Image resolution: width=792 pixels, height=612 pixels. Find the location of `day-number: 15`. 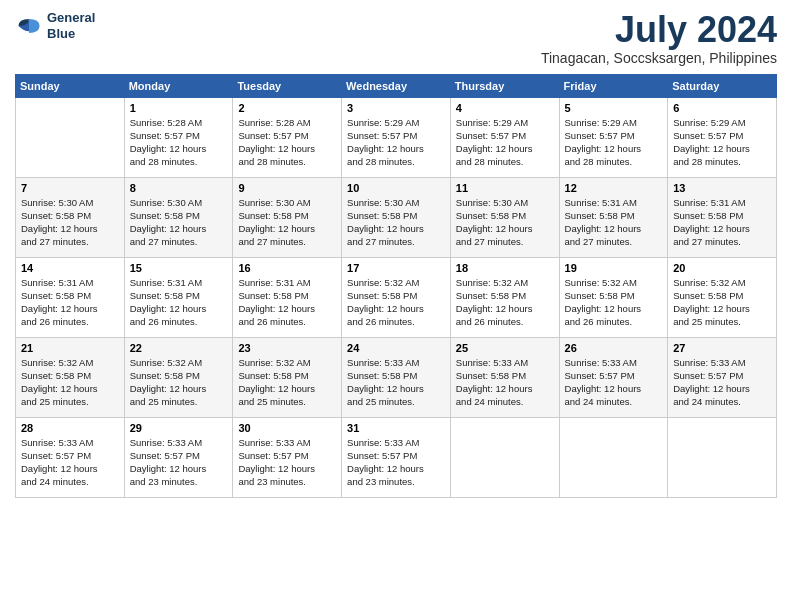

day-number: 15 is located at coordinates (179, 268).